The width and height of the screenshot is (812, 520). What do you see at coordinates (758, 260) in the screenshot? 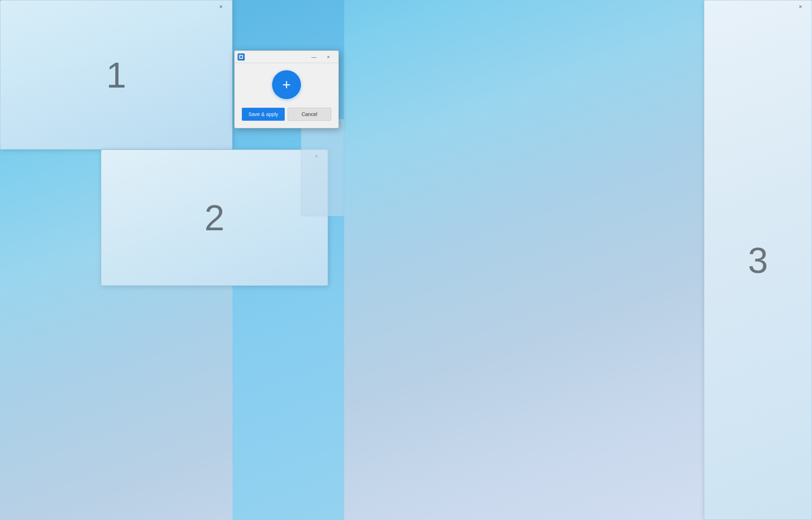
I see `window-3-number: 3` at bounding box center [758, 260].